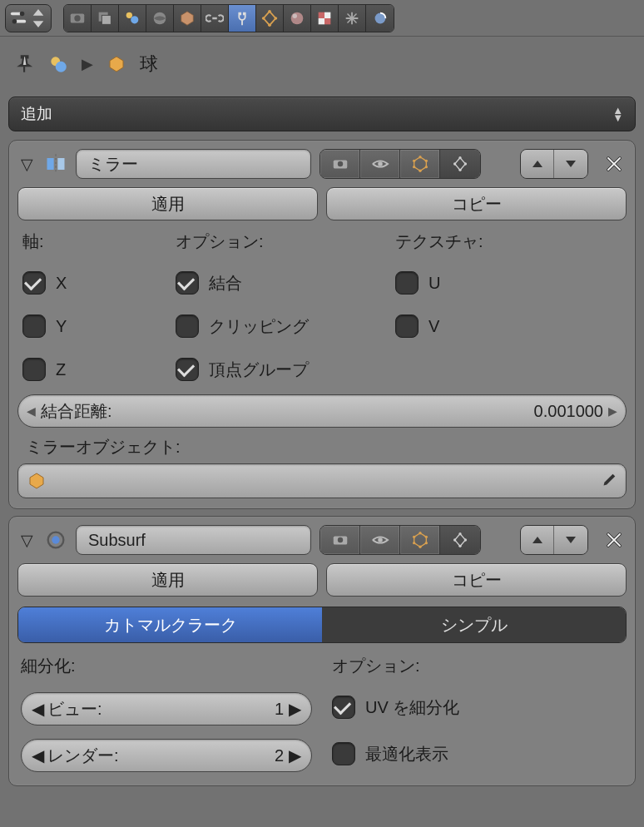 The width and height of the screenshot is (644, 827). I want to click on clipping-checkbox, so click(187, 326).